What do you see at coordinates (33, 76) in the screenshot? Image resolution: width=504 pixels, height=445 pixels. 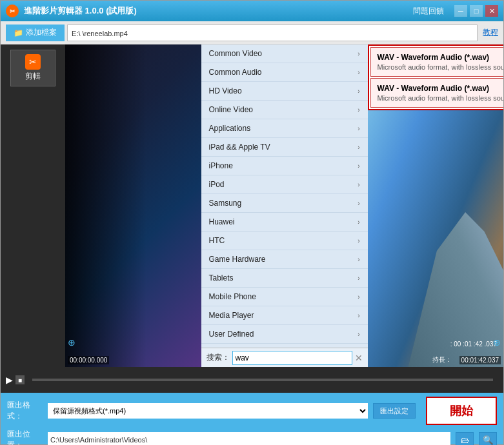 I see `edit-label: 剪輯` at bounding box center [33, 76].